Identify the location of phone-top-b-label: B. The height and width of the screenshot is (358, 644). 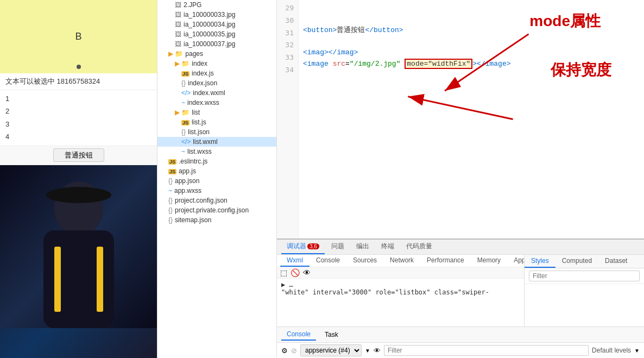
(78, 37).